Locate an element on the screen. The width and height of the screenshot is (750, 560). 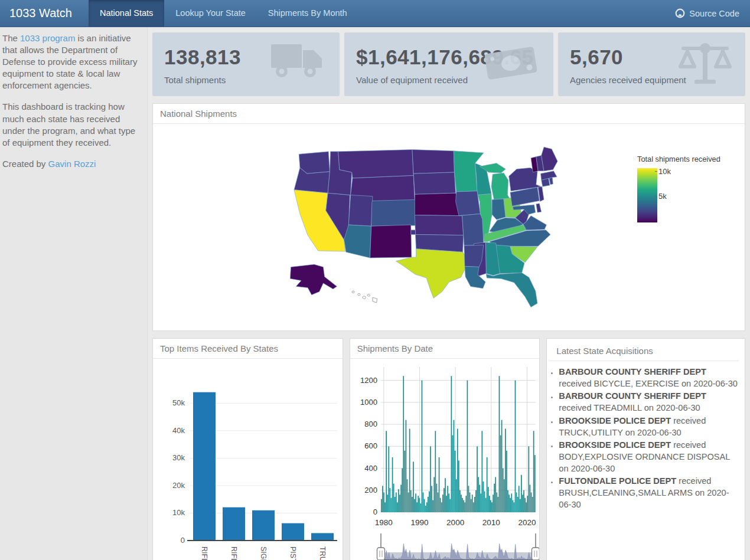
stat-card-value: $1,641,176,689.65 Value of equipment rec… is located at coordinates (449, 64).